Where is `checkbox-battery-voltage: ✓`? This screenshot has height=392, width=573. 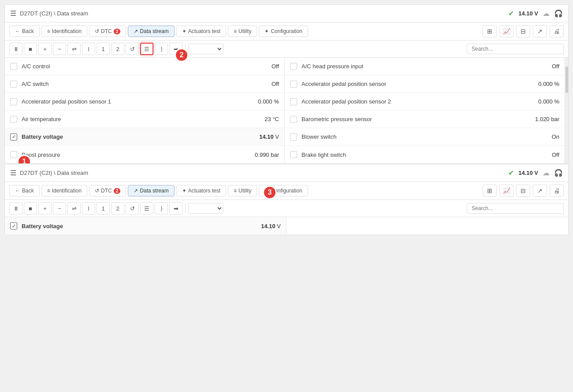
checkbox-battery-voltage: ✓ is located at coordinates (14, 137).